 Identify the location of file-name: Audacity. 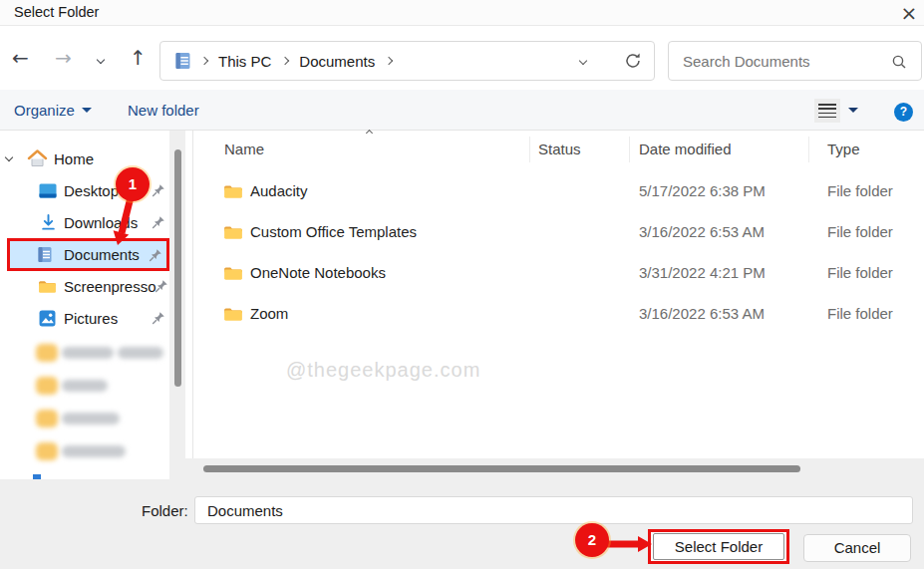
(279, 191).